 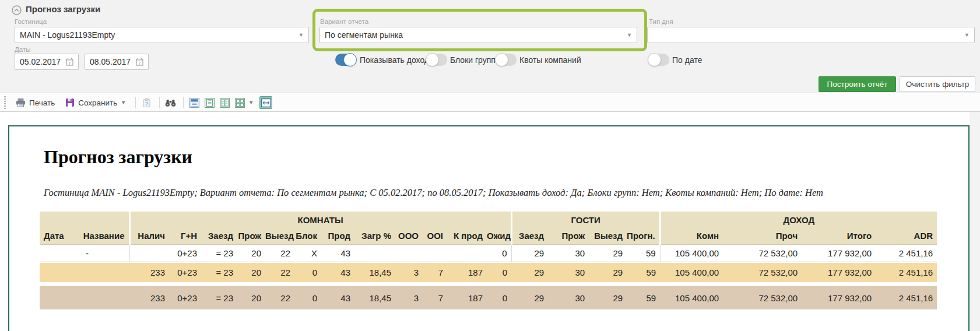 I want to click on table-cell: 3, so click(x=409, y=298).